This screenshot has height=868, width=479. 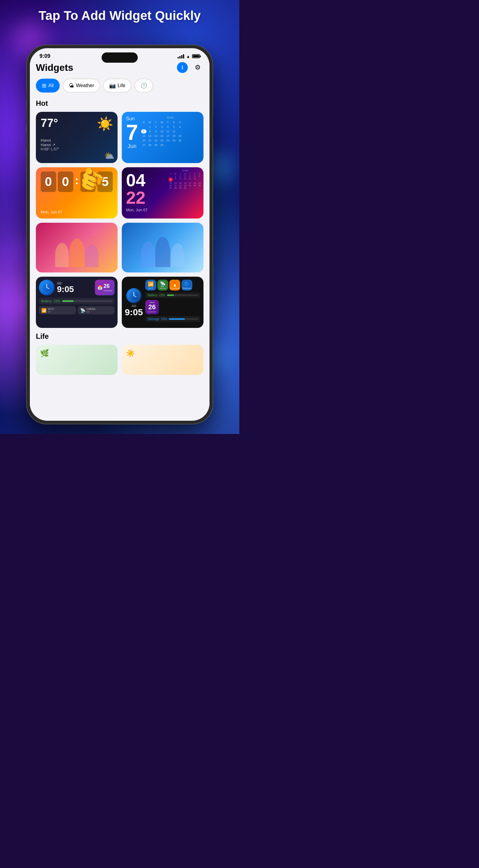 I want to click on analog-clock-small, so click(x=47, y=288).